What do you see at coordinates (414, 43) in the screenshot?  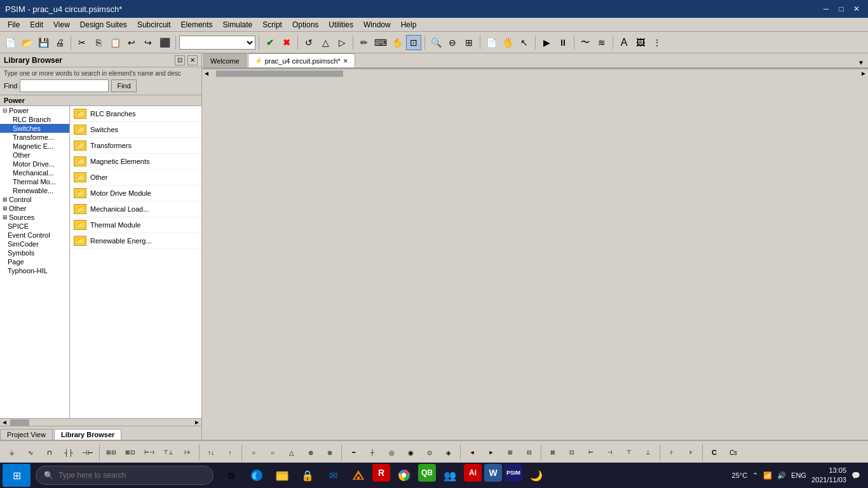 I see `select-button: ⊡` at bounding box center [414, 43].